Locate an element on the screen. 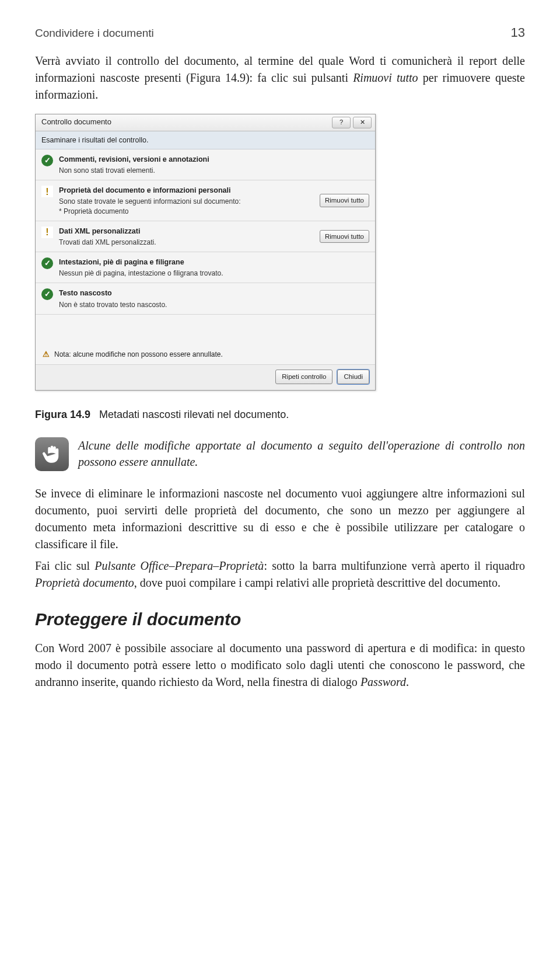 The image size is (560, 965). chiudi-button: Chiudi is located at coordinates (354, 377).